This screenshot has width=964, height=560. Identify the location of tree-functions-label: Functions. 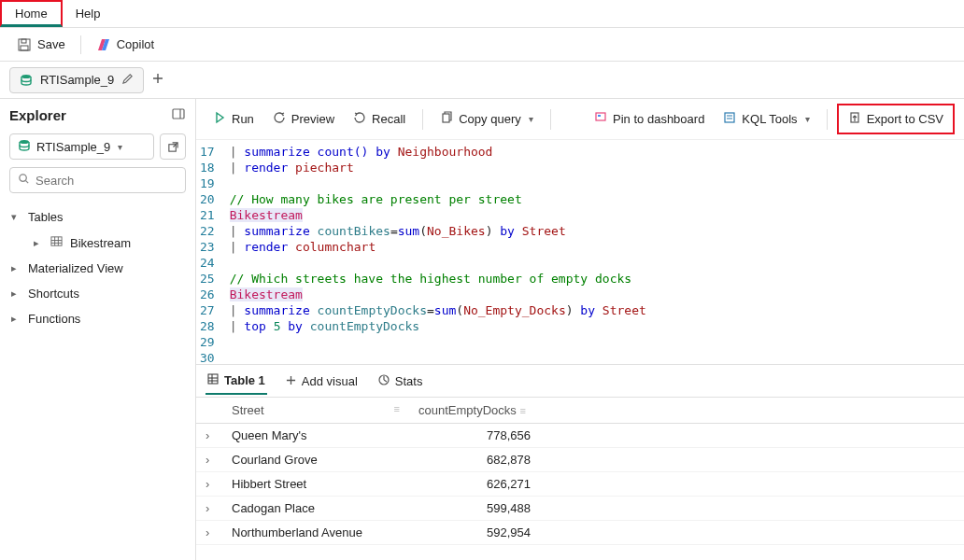
(54, 319).